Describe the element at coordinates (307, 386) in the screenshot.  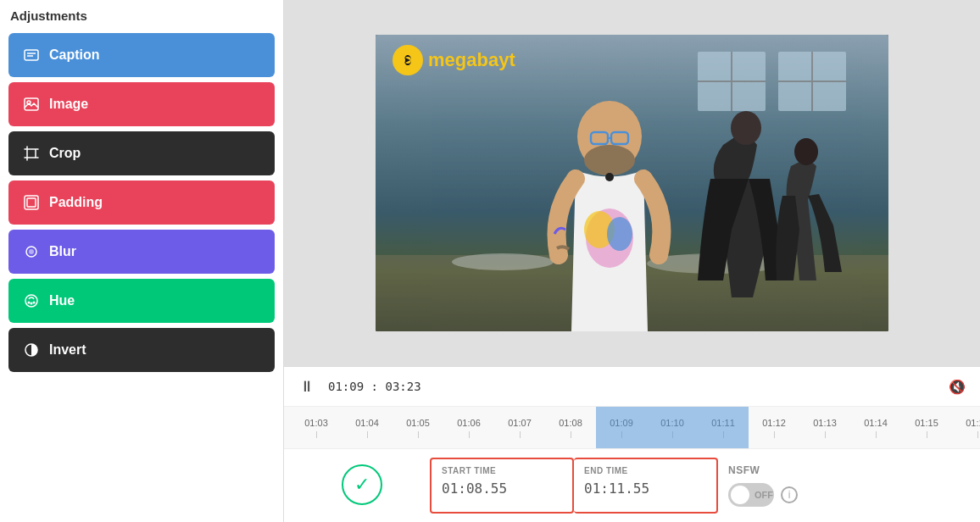
I see `pause-button: ⏸` at that location.